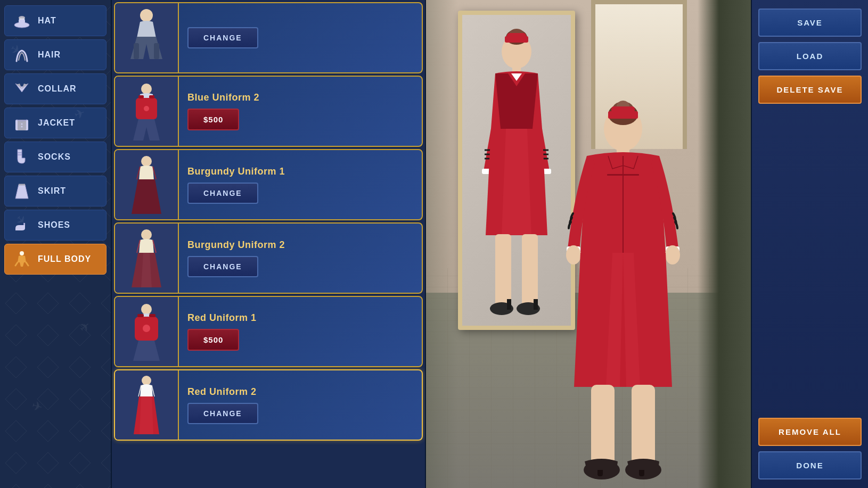 This screenshot has height=488, width=868. What do you see at coordinates (809, 244) in the screenshot?
I see `right-panel: SAVE LOAD DELETE SAVE REMOVE ALL DONE` at bounding box center [809, 244].